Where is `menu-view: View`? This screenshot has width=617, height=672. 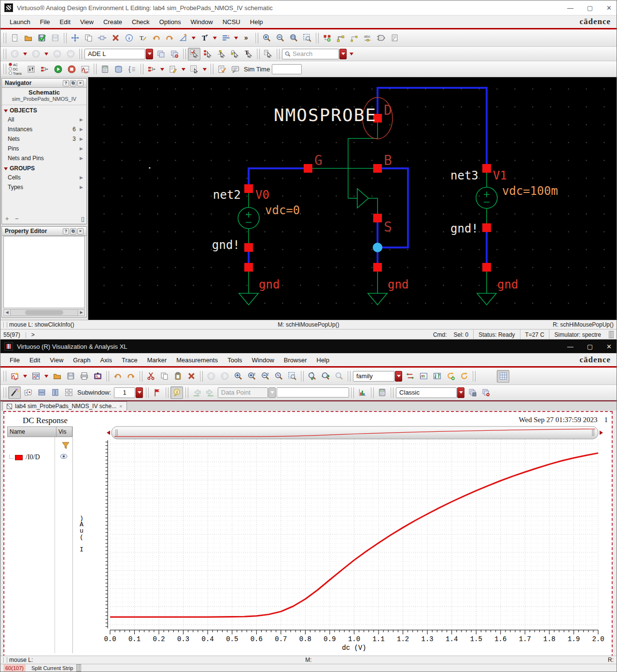 menu-view: View is located at coordinates (87, 22).